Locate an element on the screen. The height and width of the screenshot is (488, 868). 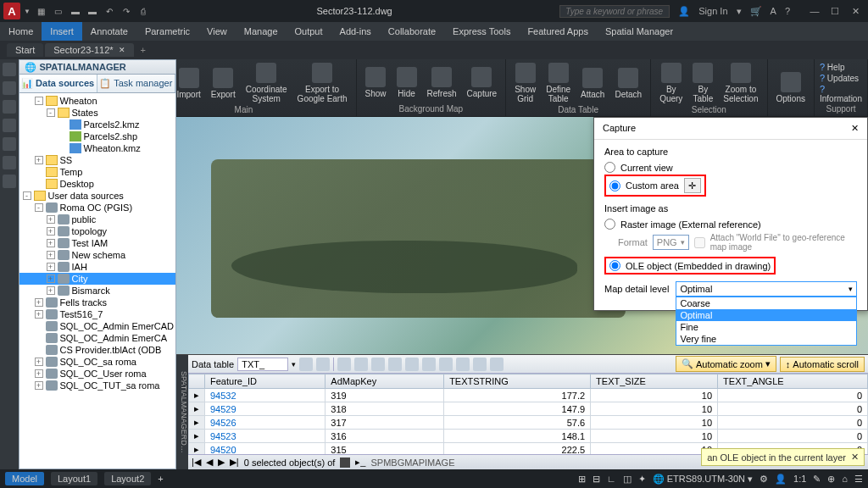
col-icon is located at coordinates (429, 364).